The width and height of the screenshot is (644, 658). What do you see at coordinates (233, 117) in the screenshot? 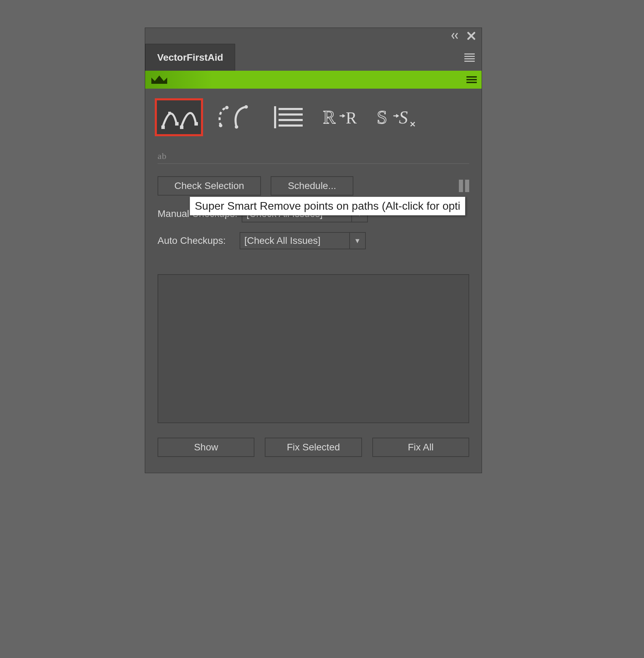
I see `tool-path-cleanup` at bounding box center [233, 117].